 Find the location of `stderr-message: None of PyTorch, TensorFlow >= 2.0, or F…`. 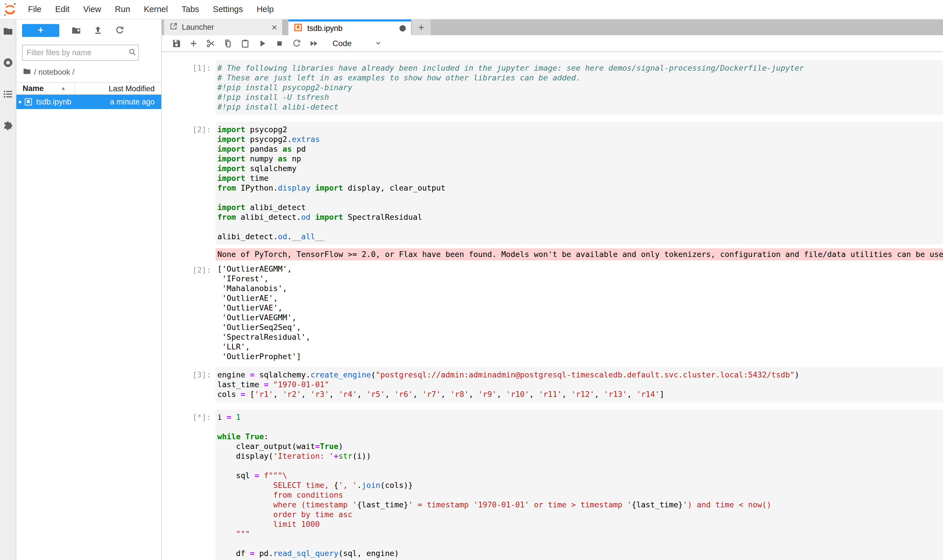

stderr-message: None of PyTorch, TensorFlow >= 2.0, or F… is located at coordinates (579, 254).